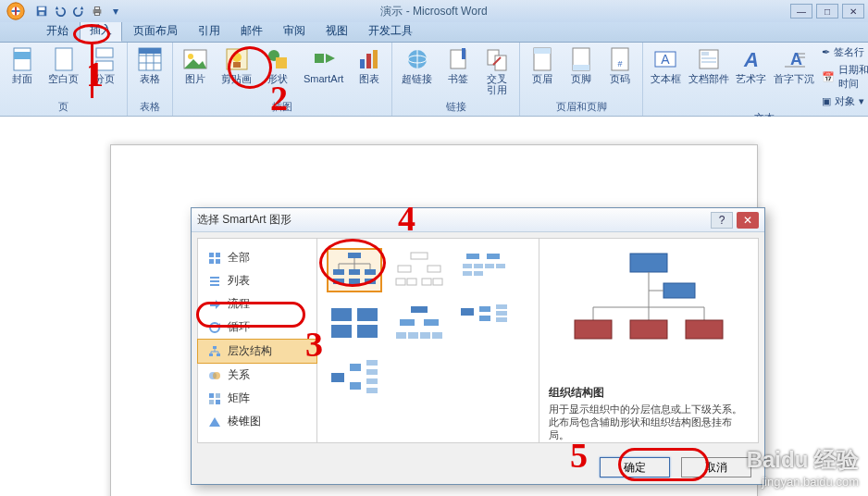  Describe the element at coordinates (826, 102) in the screenshot. I see `object-icon: ▣` at that location.